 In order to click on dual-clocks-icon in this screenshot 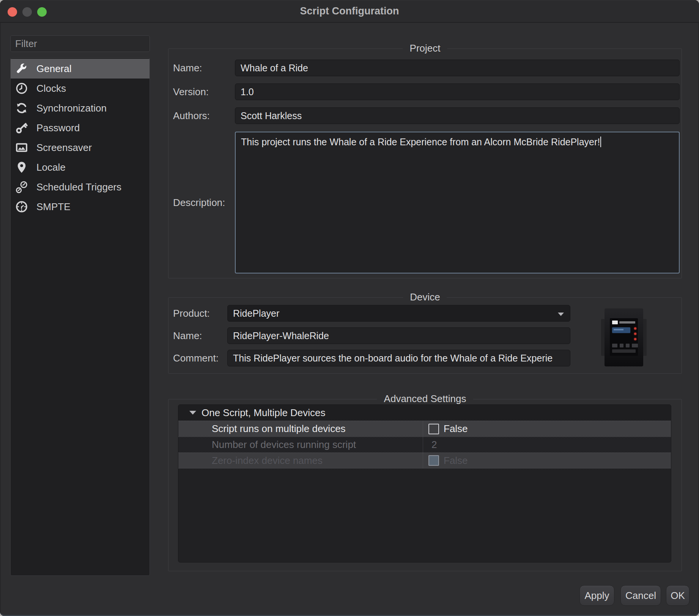, I will do `click(22, 187)`.